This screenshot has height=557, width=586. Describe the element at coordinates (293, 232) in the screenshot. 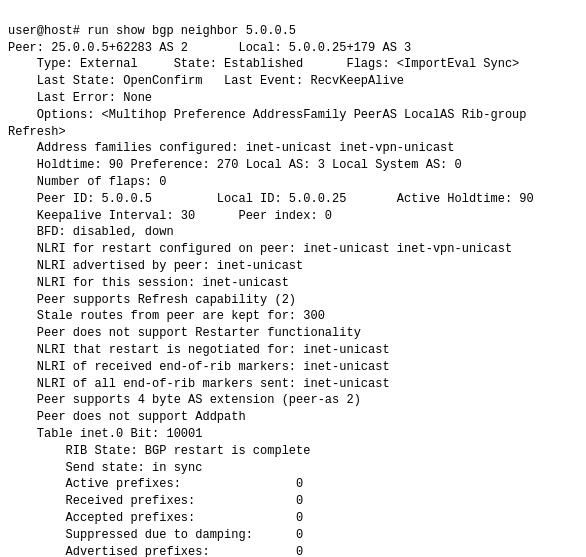

I see `terminal-line: BFD: disabled, down` at that location.